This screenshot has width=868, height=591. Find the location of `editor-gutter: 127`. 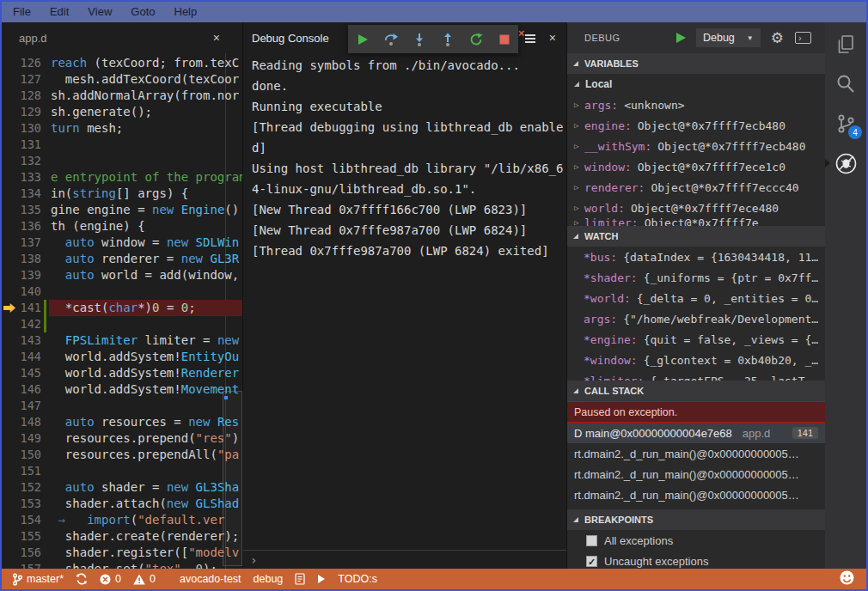

editor-gutter: 127 is located at coordinates (26, 79).